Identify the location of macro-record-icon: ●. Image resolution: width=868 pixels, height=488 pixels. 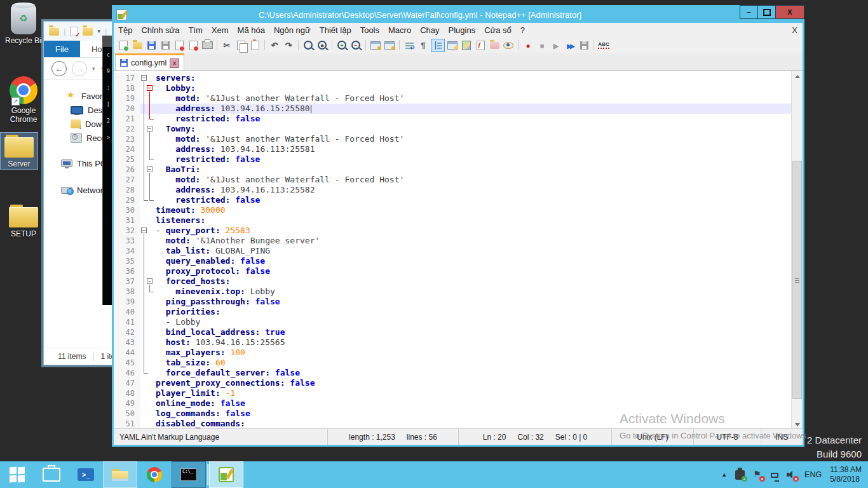
(528, 46).